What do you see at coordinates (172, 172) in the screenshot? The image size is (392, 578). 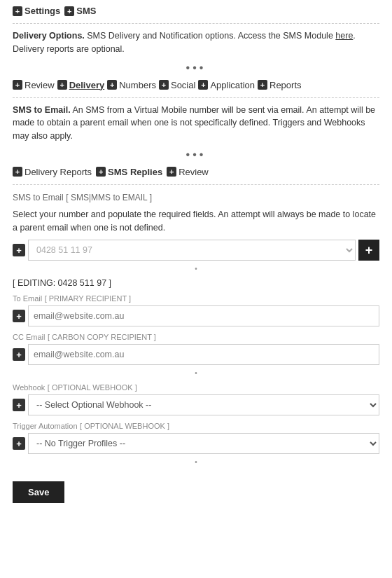 I see `subtab-review-icon: +` at bounding box center [172, 172].